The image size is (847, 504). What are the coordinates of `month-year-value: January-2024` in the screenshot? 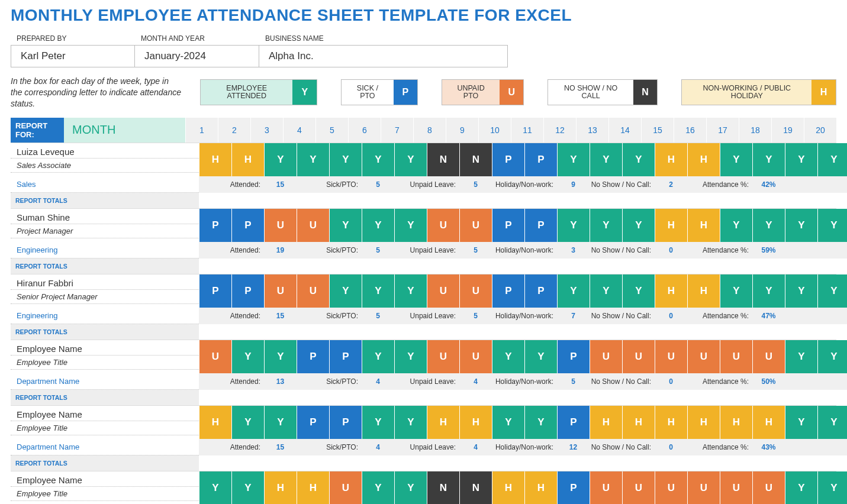 It's located at (197, 56).